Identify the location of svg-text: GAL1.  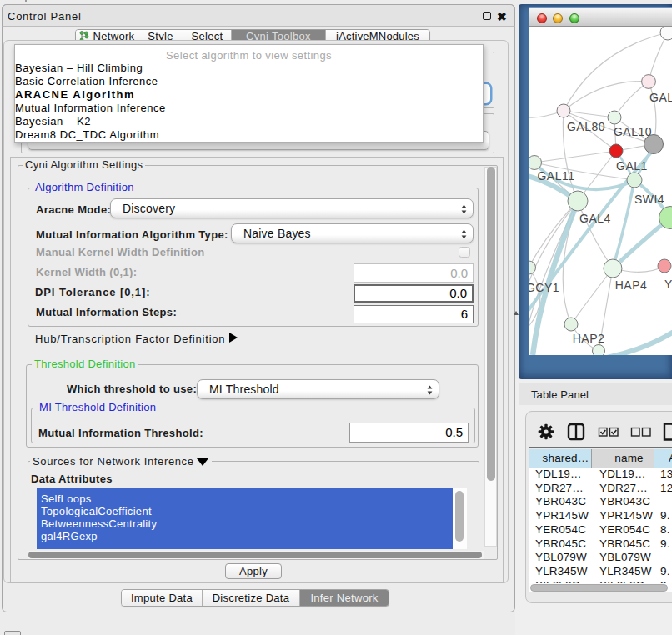
(632, 166).